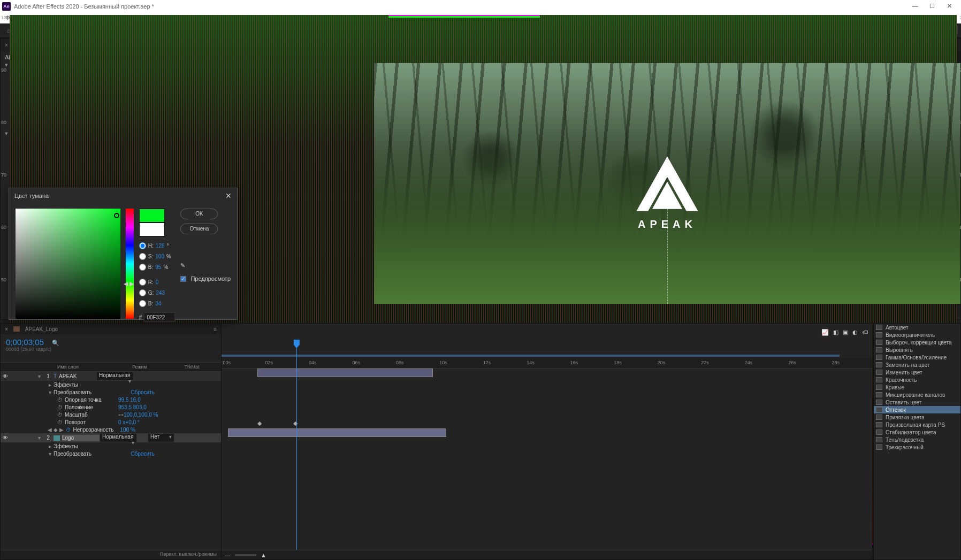 Image resolution: width=961 pixels, height=560 pixels. I want to click on keyframe-nav-icon: ◀ ◆ ▶, so click(56, 430).